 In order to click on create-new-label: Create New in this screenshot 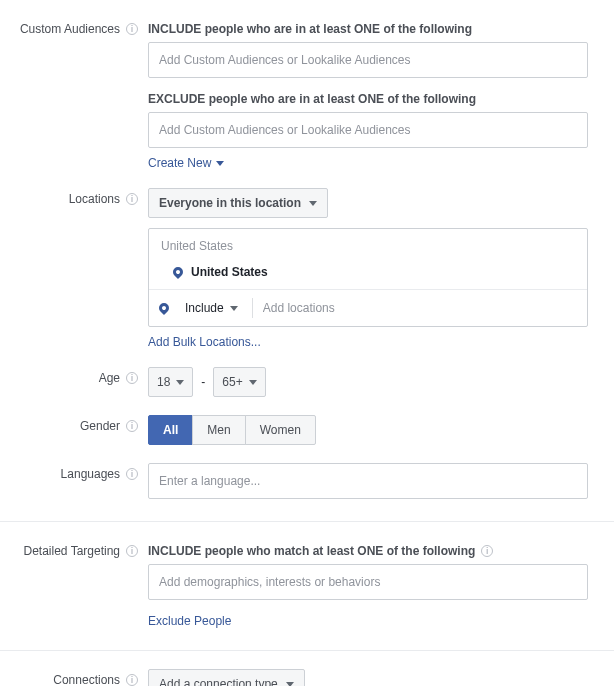, I will do `click(180, 163)`.